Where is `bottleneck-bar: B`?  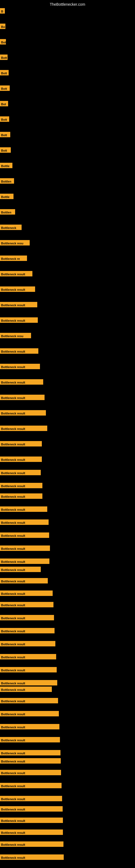 bottleneck-bar: B is located at coordinates (2, 11).